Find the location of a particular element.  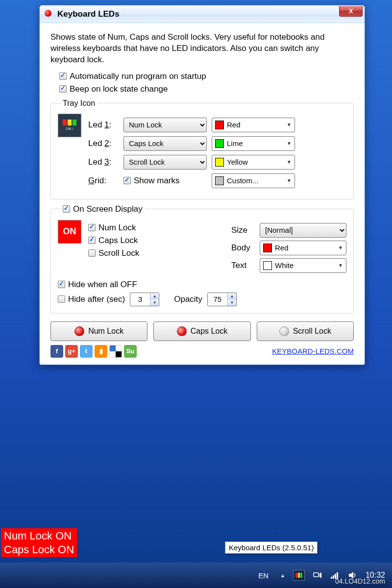

google-plus-icon: g+ is located at coordinates (72, 351).